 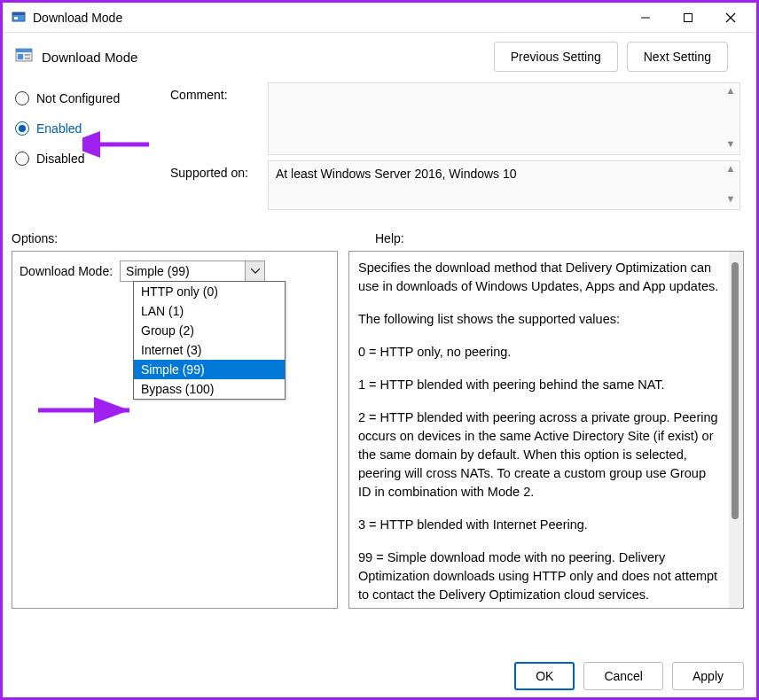 What do you see at coordinates (559, 238) in the screenshot?
I see `help-heading: Help:` at bounding box center [559, 238].